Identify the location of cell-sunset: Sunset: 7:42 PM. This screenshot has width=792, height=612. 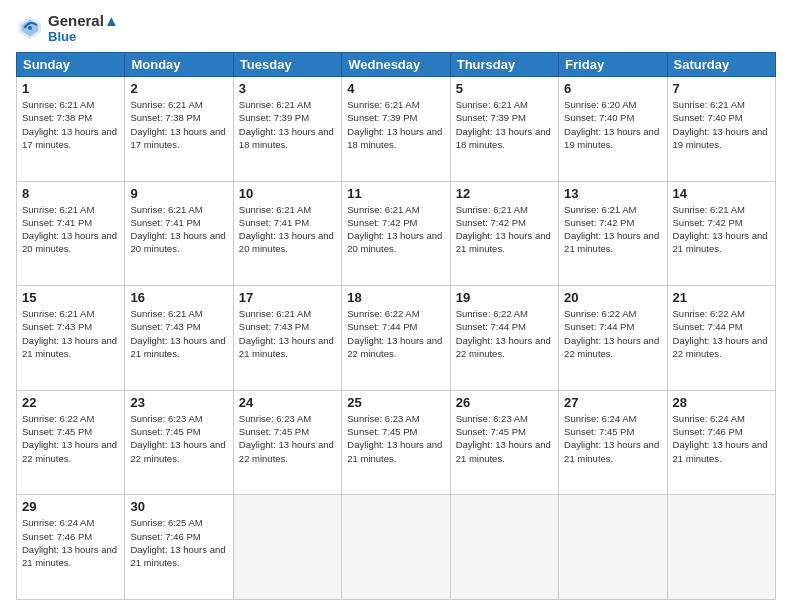
(491, 222).